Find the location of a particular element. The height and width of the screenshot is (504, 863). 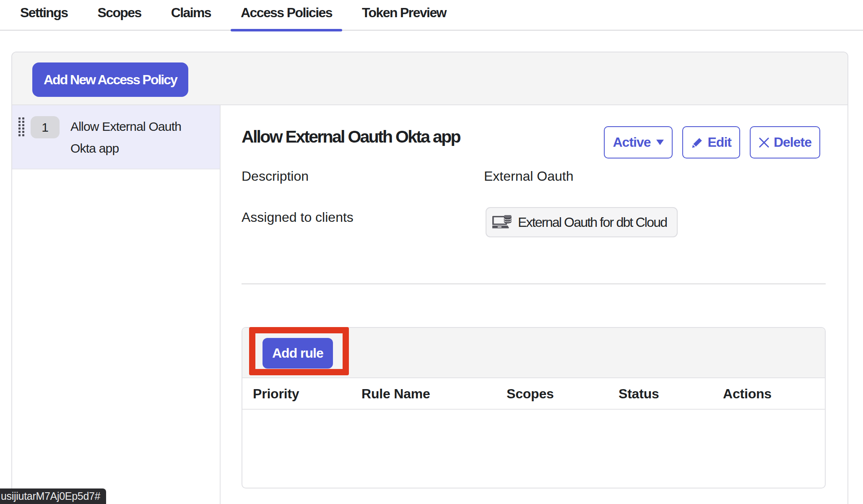

tab-token-preview: Token Preview is located at coordinates (404, 18).